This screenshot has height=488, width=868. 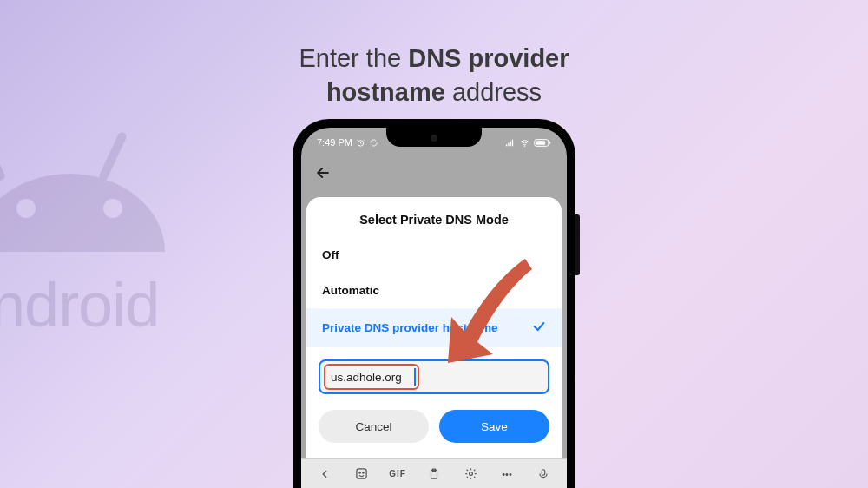 What do you see at coordinates (434, 473) in the screenshot?
I see `keyboard-toolbar: GIF •••` at bounding box center [434, 473].